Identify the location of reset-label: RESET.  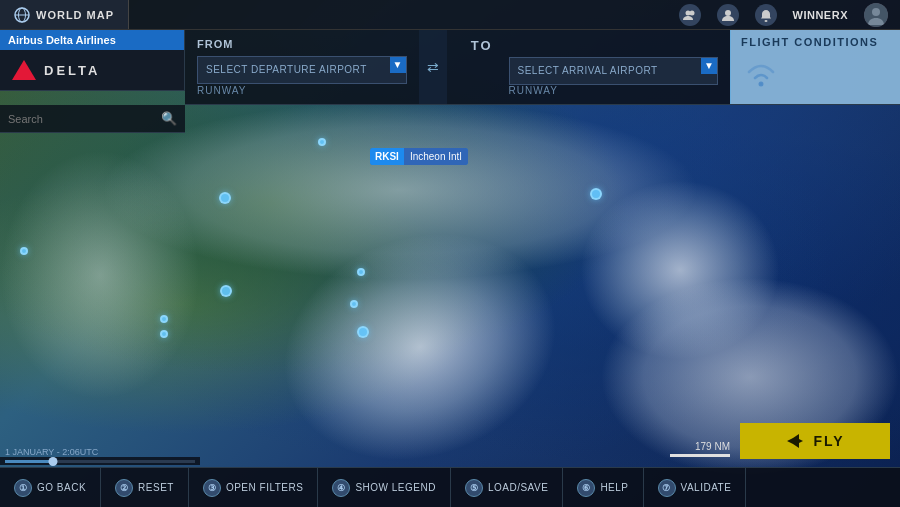
(156, 488).